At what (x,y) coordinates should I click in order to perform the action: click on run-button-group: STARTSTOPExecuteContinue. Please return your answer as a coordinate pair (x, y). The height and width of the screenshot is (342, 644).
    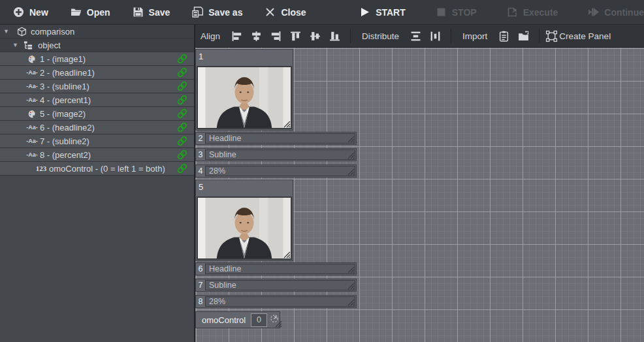
    Looking at the image, I should click on (498, 12).